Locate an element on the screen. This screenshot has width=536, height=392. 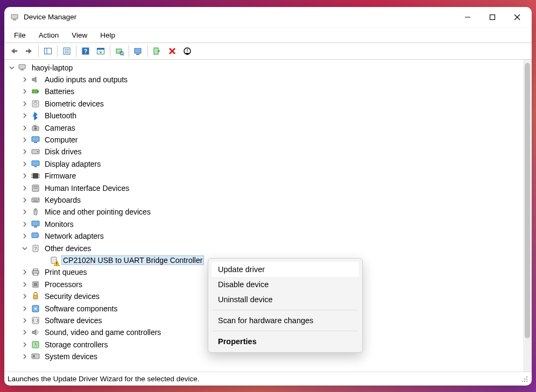
scrollbar-thumb is located at coordinates (527, 201).